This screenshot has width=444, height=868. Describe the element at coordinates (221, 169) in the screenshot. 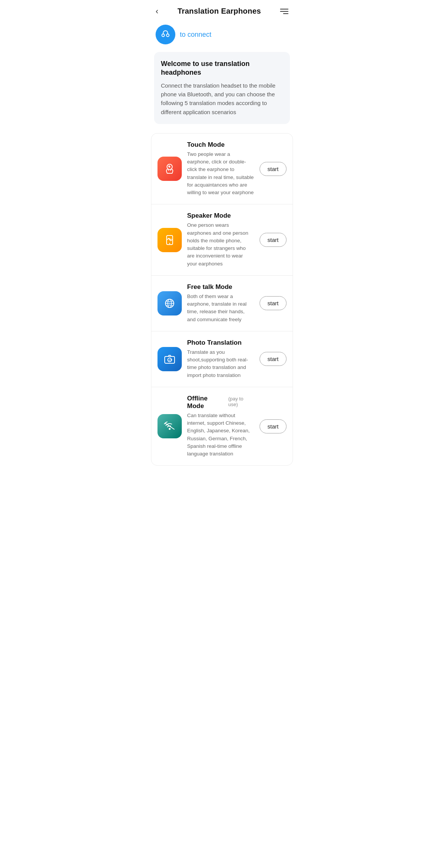

I see `touch-mode-content: Touch Mode Two people wear a earphone, c…` at that location.